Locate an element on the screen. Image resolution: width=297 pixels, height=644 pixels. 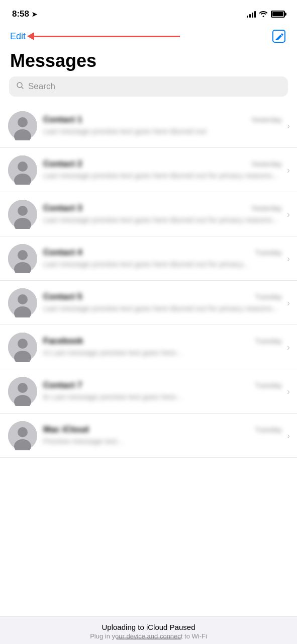
contact-name: Contact 1 is located at coordinates (62, 120).